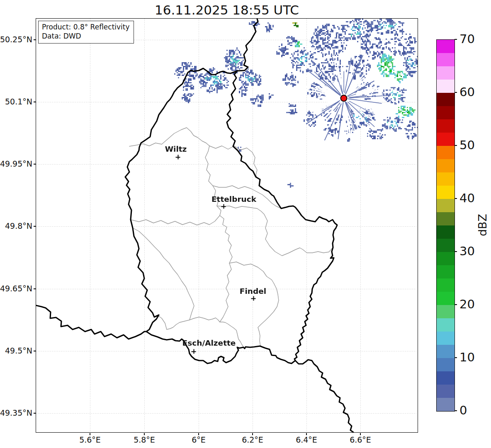 Image resolution: width=491 pixels, height=448 pixels. Describe the element at coordinates (360, 440) in the screenshot. I see `lon-tick-label: 6.6°E` at that location.